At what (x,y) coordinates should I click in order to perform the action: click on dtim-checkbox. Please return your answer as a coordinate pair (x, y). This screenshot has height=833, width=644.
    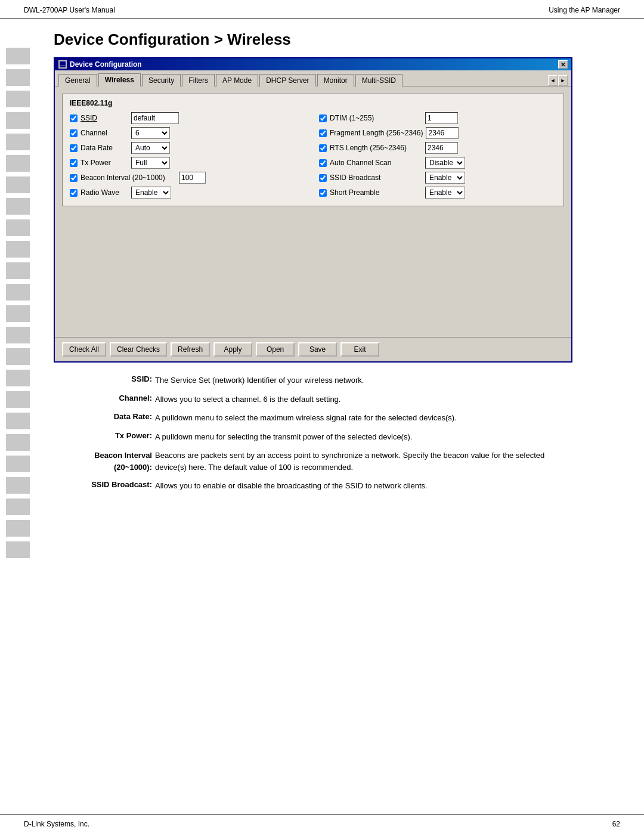
    Looking at the image, I should click on (323, 118).